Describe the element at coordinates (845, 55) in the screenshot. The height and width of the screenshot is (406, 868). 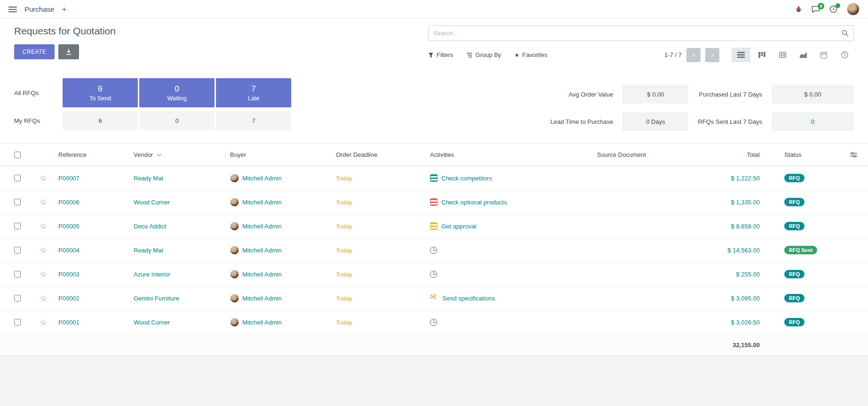
I see `activity-view-icon` at that location.